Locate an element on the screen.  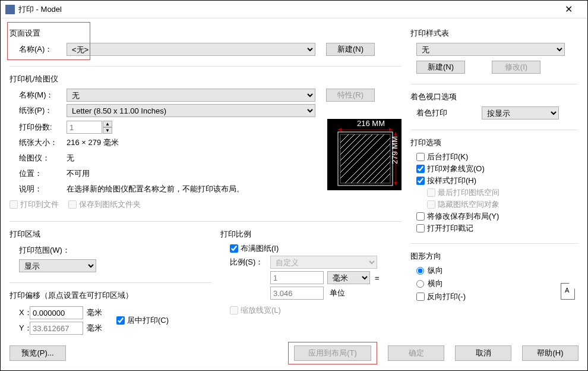
app-icon is located at coordinates (10, 10).